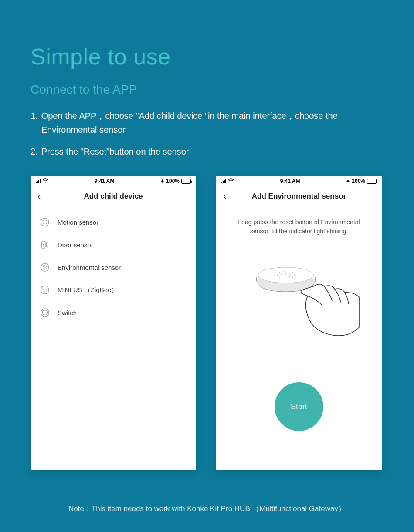  I want to click on door-sensor-icon, so click(45, 245).